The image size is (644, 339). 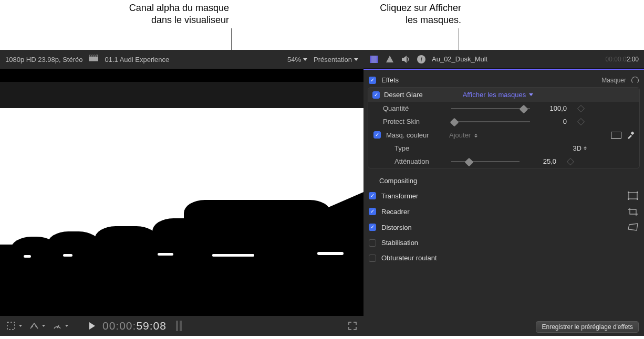 I want to click on param-amount-label: Quantité, so click(x=414, y=108).